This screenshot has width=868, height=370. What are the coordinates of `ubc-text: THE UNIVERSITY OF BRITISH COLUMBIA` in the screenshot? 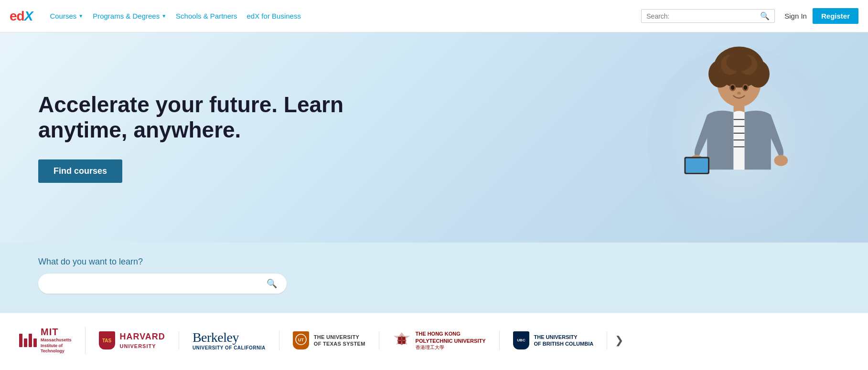 It's located at (564, 341).